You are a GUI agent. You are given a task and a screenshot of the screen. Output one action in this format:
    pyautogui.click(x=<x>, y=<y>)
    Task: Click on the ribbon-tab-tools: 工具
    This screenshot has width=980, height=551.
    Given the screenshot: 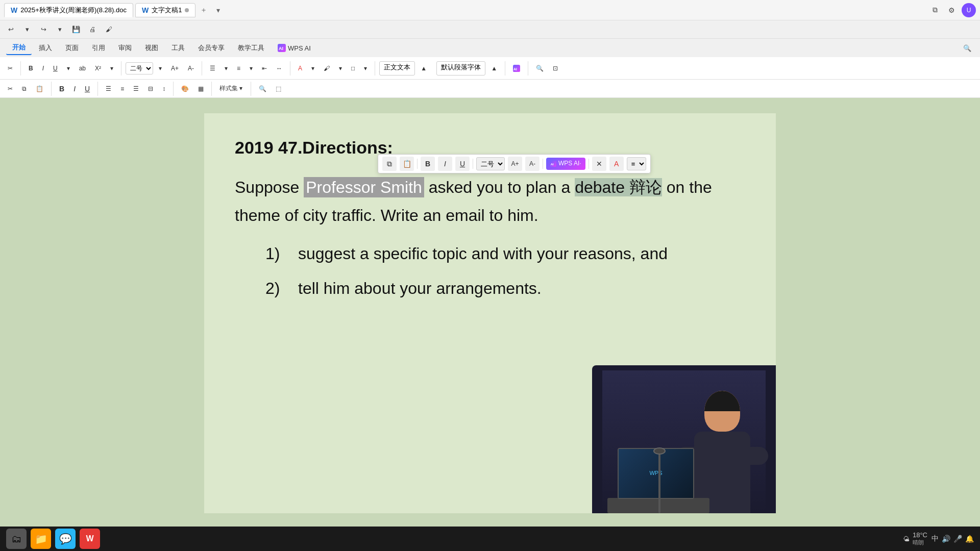 What is the action you would take?
    pyautogui.click(x=178, y=48)
    